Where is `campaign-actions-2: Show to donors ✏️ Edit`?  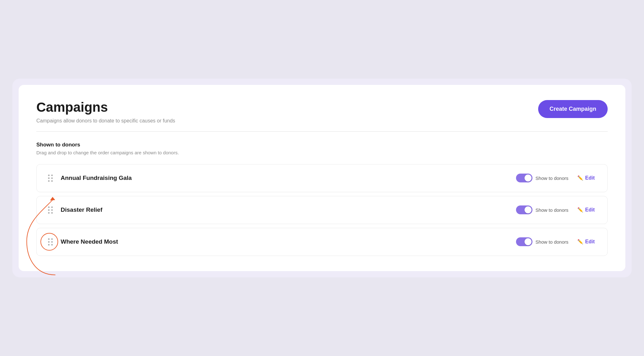
campaign-actions-2: Show to donors ✏️ Edit is located at coordinates (557, 210).